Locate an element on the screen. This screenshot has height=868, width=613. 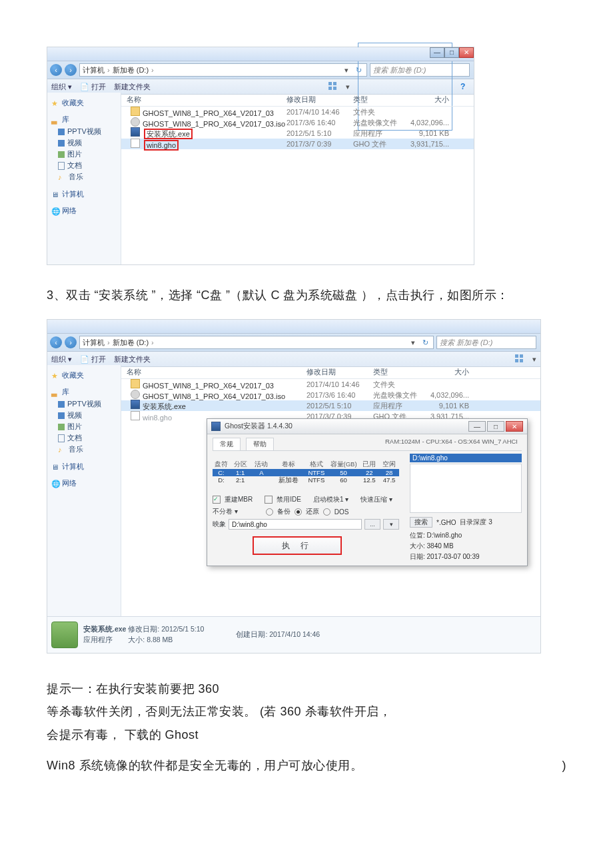
window-max-button: □ is located at coordinates (452, 53).